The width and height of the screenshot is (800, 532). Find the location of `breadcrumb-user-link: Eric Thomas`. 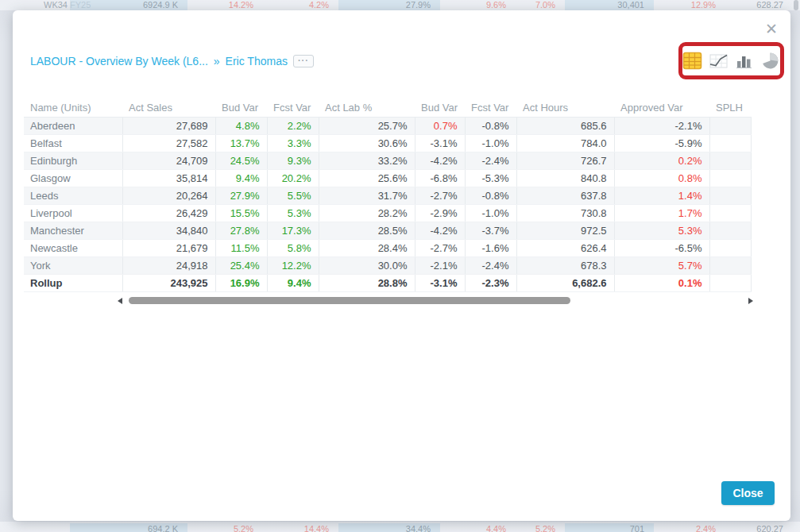

breadcrumb-user-link: Eric Thomas is located at coordinates (257, 61).